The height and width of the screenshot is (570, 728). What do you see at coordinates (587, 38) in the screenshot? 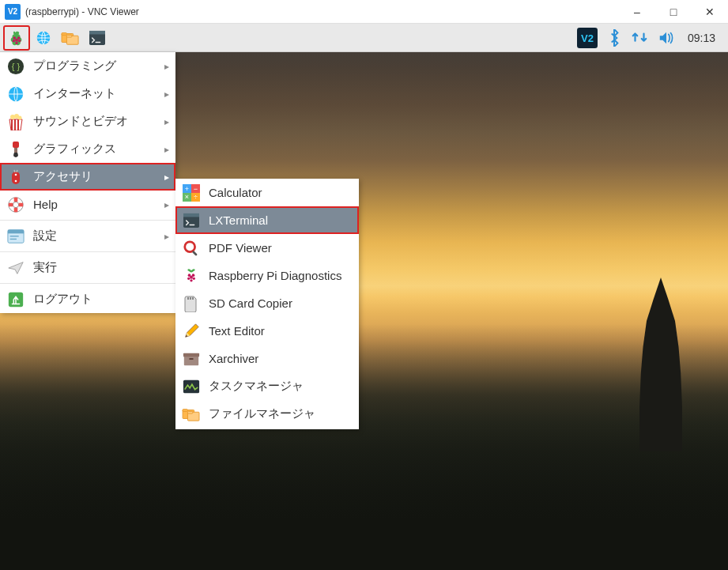
I see `svg-text: V2` at bounding box center [587, 38].